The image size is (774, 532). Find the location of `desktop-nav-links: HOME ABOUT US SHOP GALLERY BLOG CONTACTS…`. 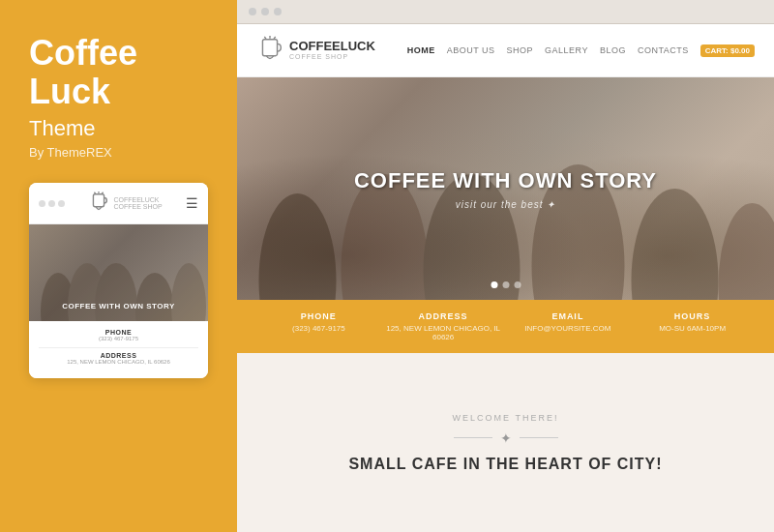

desktop-nav-links: HOME ABOUT US SHOP GALLERY BLOG CONTACTS… is located at coordinates (580, 50).